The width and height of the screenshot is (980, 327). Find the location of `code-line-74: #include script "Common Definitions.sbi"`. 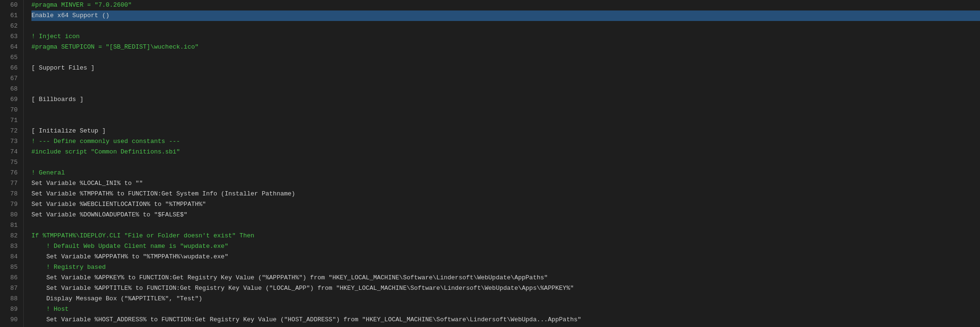

code-line-74: #include script "Common Definitions.sbi" is located at coordinates (506, 152).